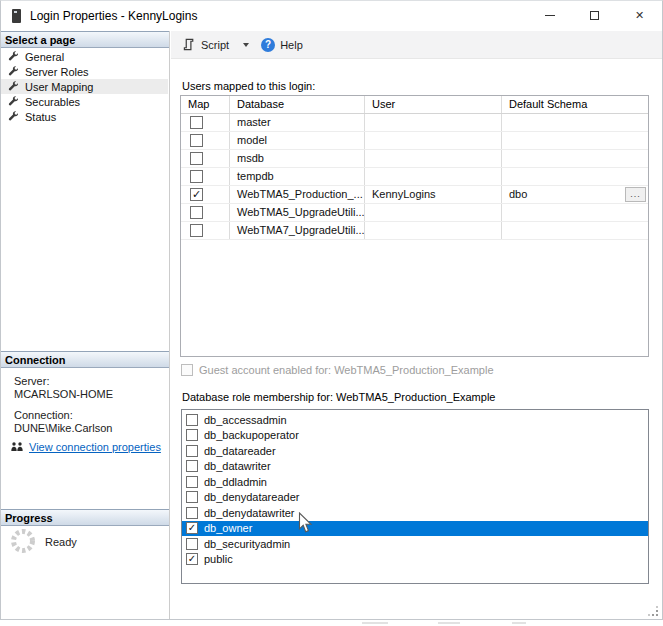 The height and width of the screenshot is (626, 663). Describe the element at coordinates (84, 86) in the screenshot. I see `sidebar-item-user-mapping: User Mapping` at that location.